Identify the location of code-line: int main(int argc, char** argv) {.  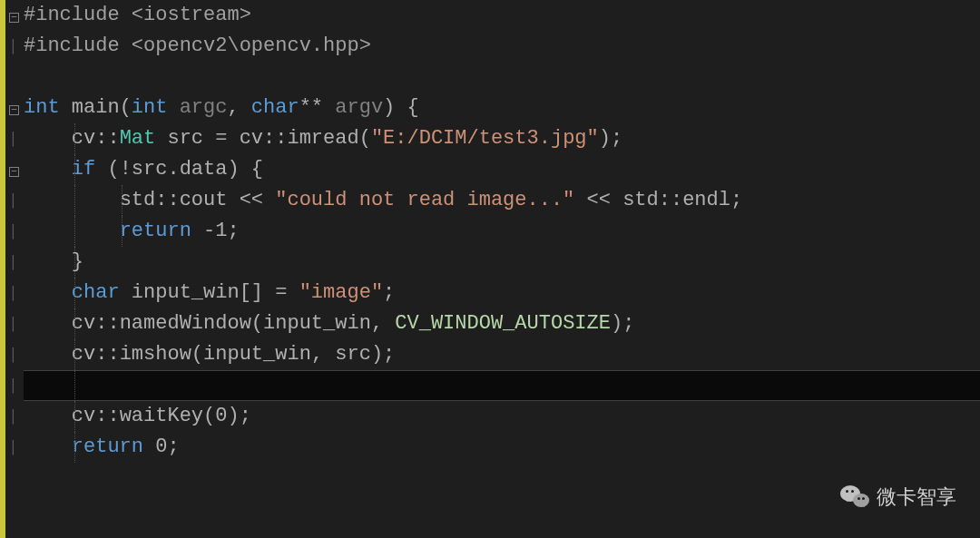
(502, 108).